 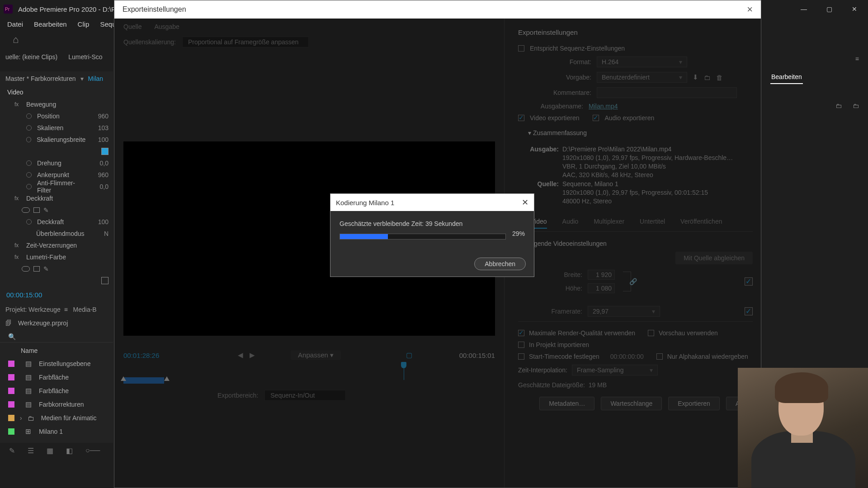 I want to click on master-clip-link: Milan, so click(x=96, y=79).